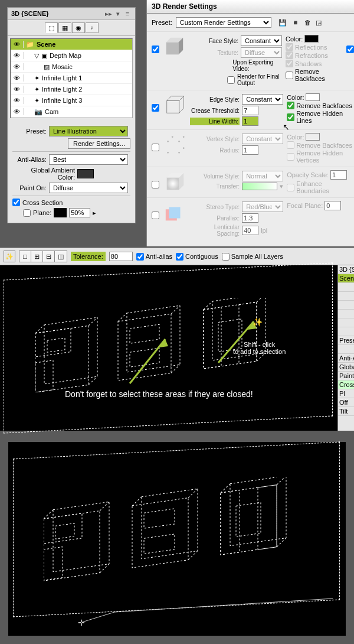  Describe the element at coordinates (9, 256) in the screenshot. I see `magic-wand-tool-icon: ✨` at that location.